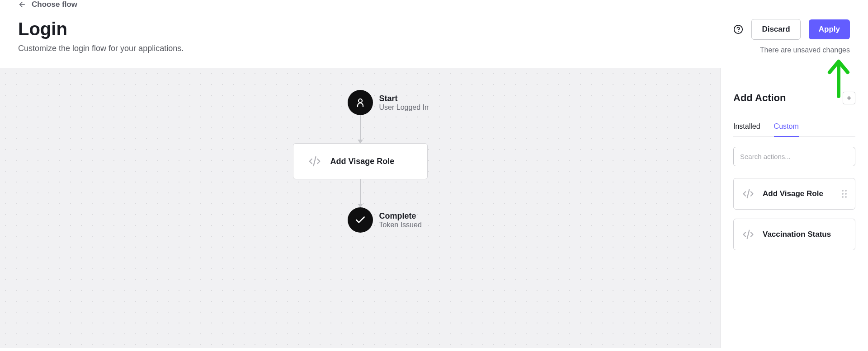 This screenshot has width=868, height=351. I want to click on add-action-button, so click(849, 98).